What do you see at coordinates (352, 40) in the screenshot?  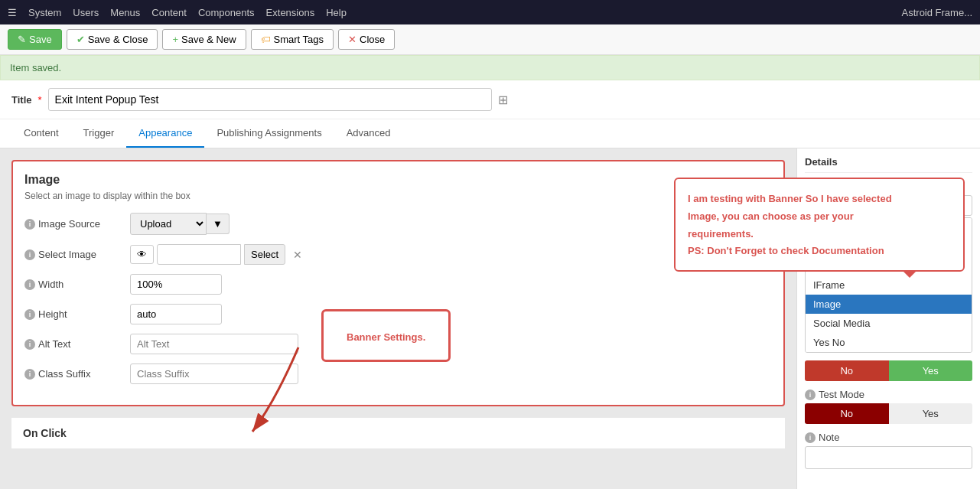 I see `x-icon: ✕` at bounding box center [352, 40].